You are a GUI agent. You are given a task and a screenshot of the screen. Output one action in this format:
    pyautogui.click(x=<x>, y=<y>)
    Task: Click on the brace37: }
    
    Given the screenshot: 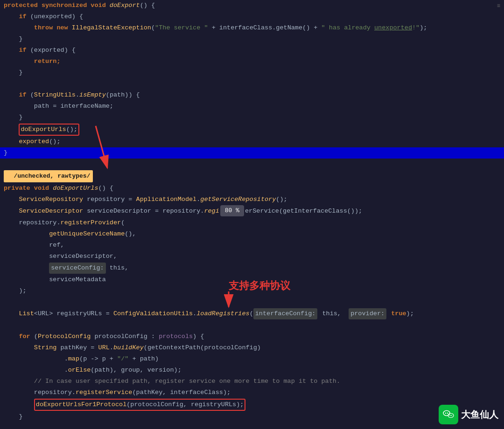 What is the action you would take?
    pyautogui.click(x=21, y=417)
    